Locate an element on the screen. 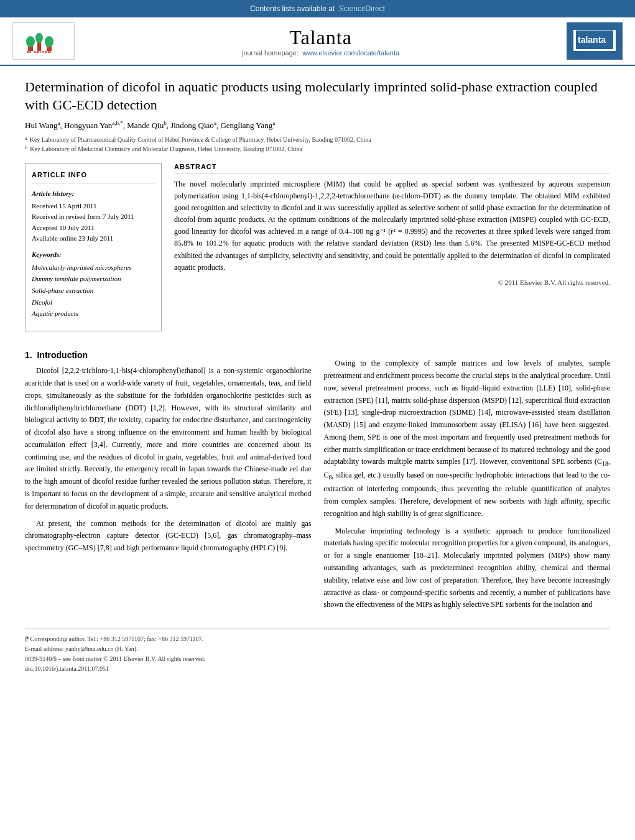 The image size is (635, 840). elsevier-logo: ELSEVIER is located at coordinates (44, 41).